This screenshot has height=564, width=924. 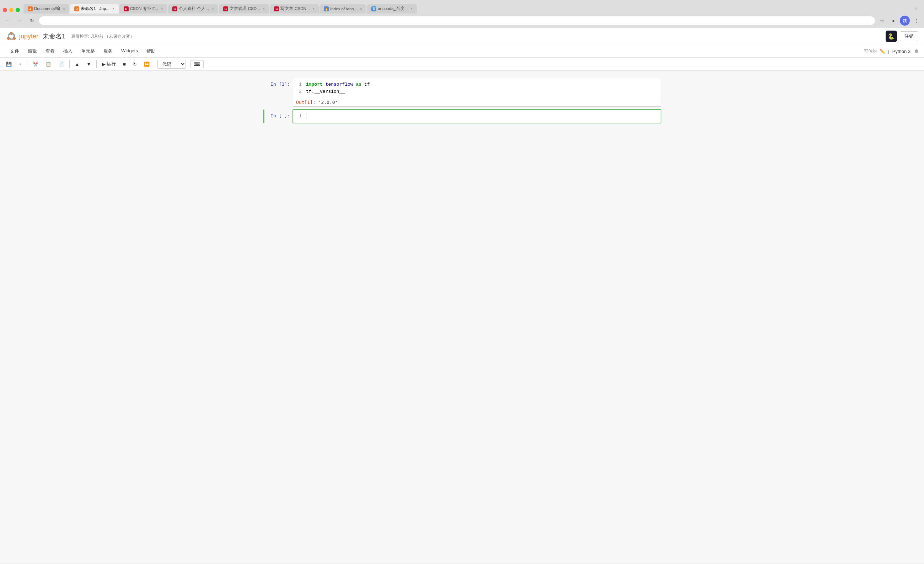 I want to click on close-button, so click(x=5, y=10).